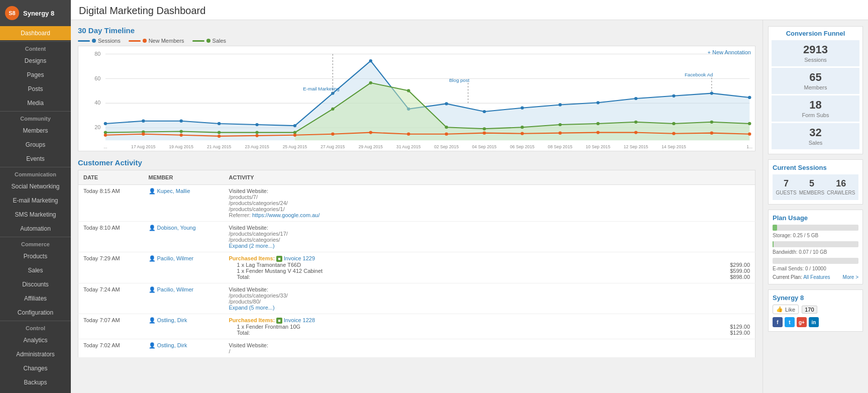  What do you see at coordinates (35, 354) in the screenshot?
I see `sidebar-item-administrators: Administrators` at bounding box center [35, 354].